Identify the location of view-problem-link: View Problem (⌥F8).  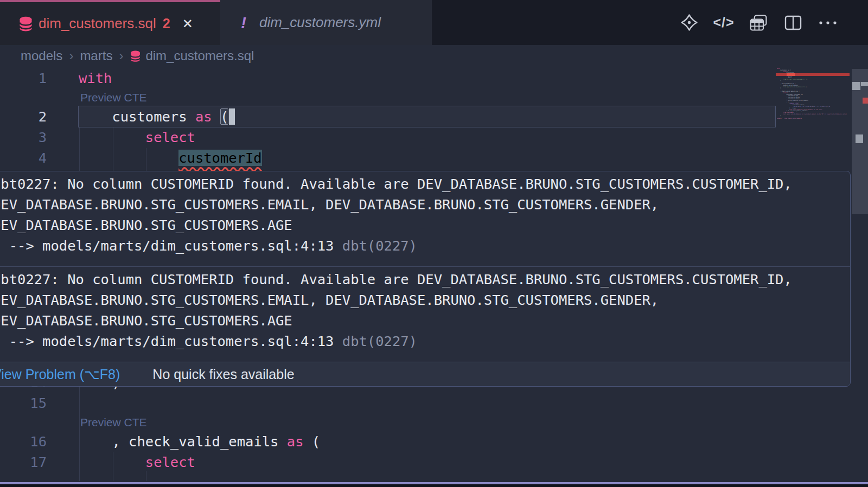
(60, 374).